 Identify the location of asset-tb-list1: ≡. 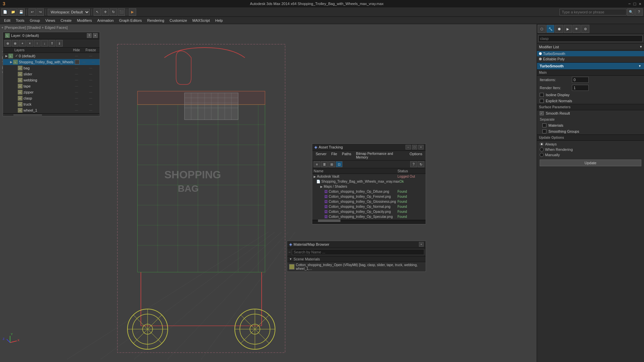
(317, 164).